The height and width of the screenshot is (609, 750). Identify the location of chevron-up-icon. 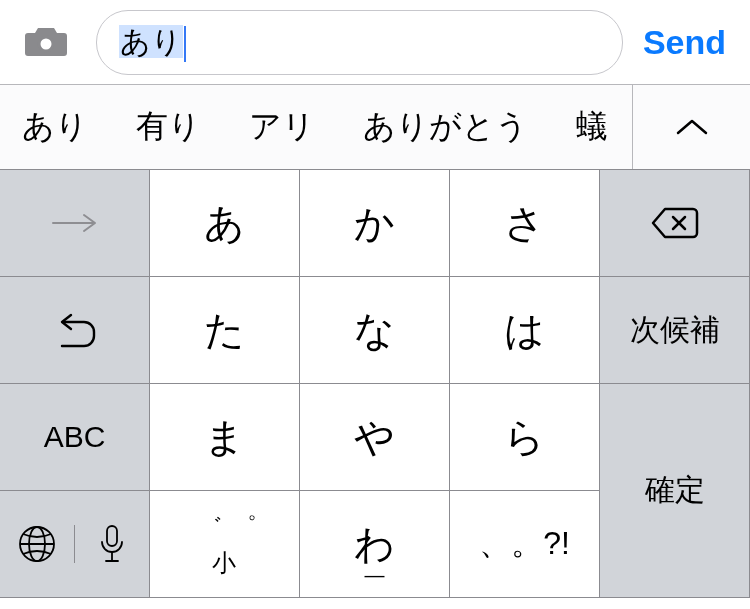
(692, 127).